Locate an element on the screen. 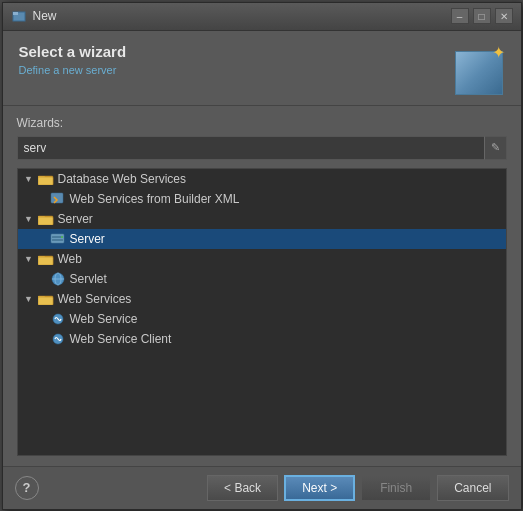 The width and height of the screenshot is (523, 511). item-label-server: Server is located at coordinates (88, 239).